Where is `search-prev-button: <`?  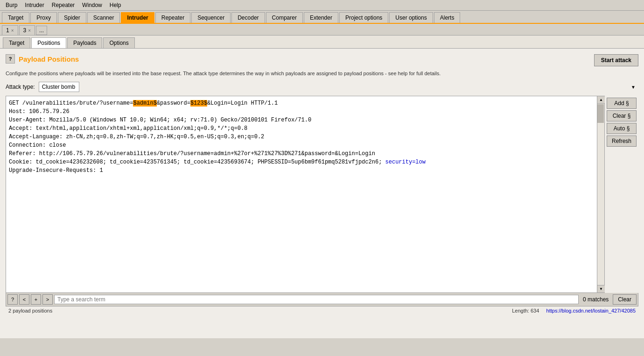 search-prev-button: < is located at coordinates (24, 299).